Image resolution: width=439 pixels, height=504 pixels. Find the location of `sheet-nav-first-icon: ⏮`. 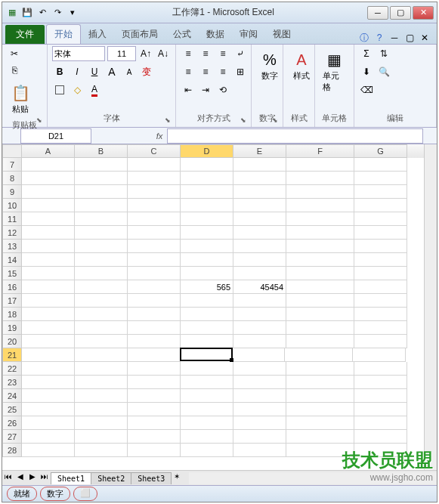

sheet-nav-first-icon: ⏮ is located at coordinates (8, 478).